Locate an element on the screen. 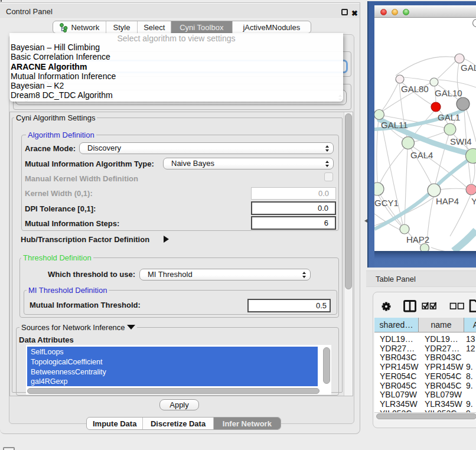 The width and height of the screenshot is (476, 450). svg-text: GAL11 is located at coordinates (395, 125).